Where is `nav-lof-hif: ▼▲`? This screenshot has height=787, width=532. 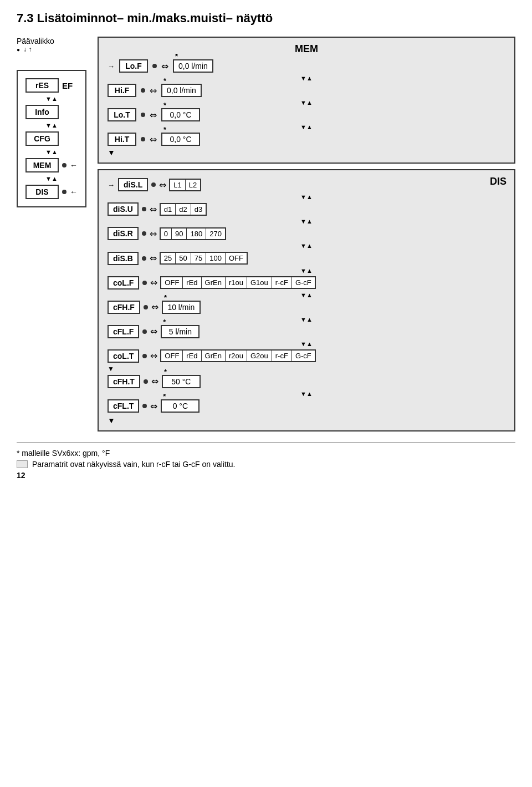
nav-lof-hif: ▼▲ is located at coordinates (306, 78).